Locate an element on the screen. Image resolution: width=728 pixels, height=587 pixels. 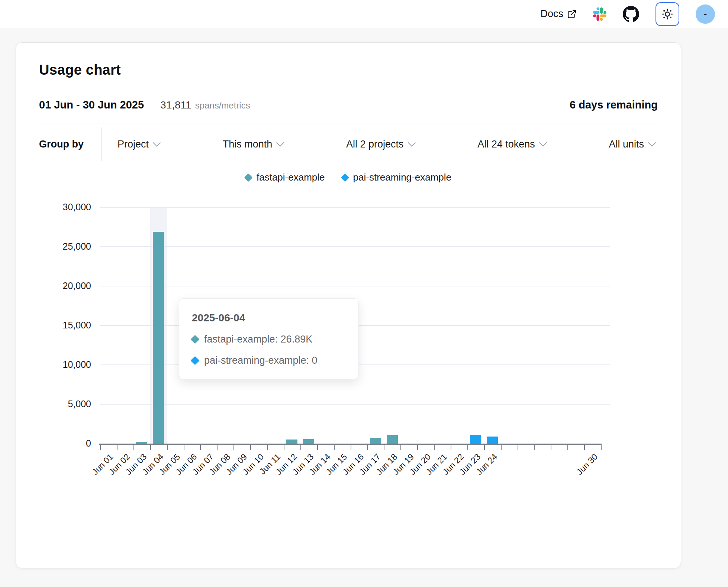
filter-row: Group by Project This month All 2 projec… is located at coordinates (348, 144).